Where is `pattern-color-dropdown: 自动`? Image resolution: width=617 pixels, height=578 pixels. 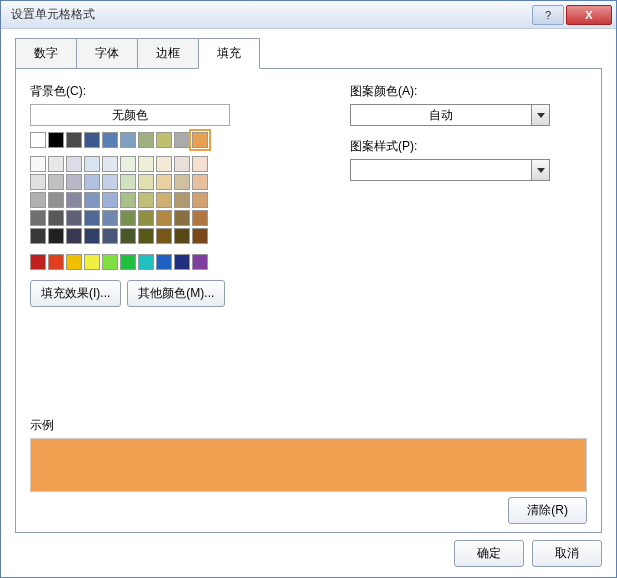
pattern-color-dropdown: 自动 is located at coordinates (450, 115).